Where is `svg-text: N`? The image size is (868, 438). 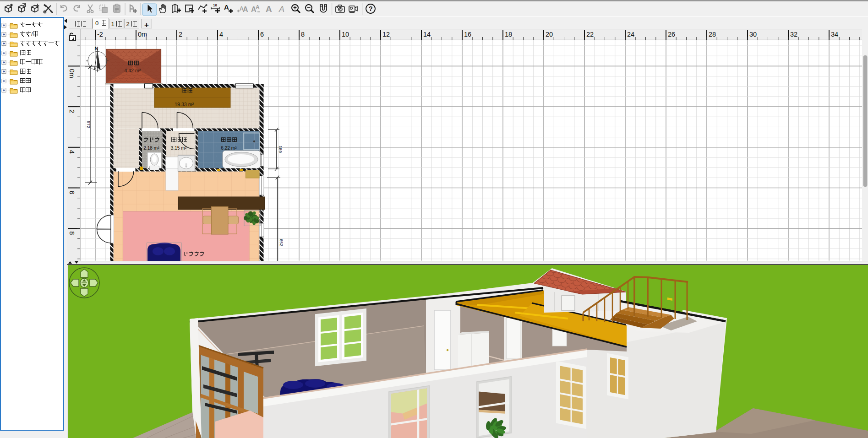 svg-text: N is located at coordinates (97, 49).